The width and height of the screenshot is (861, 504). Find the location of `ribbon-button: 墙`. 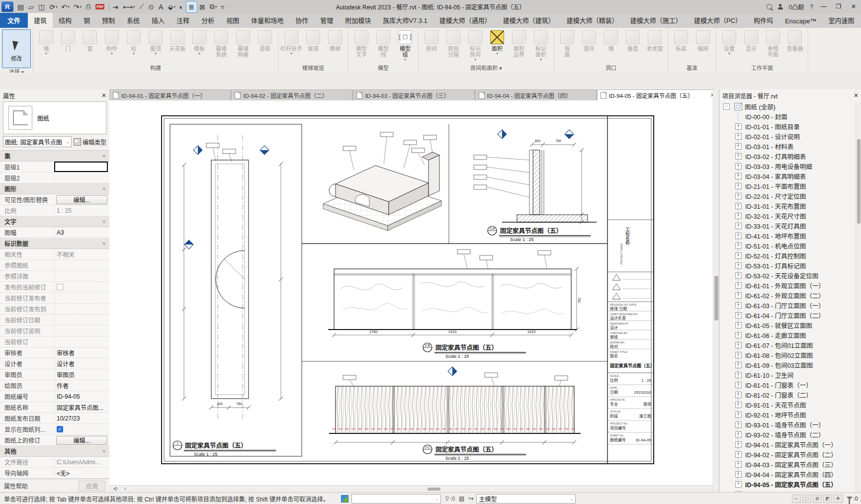

ribbon-button: 墙 is located at coordinates (611, 43).